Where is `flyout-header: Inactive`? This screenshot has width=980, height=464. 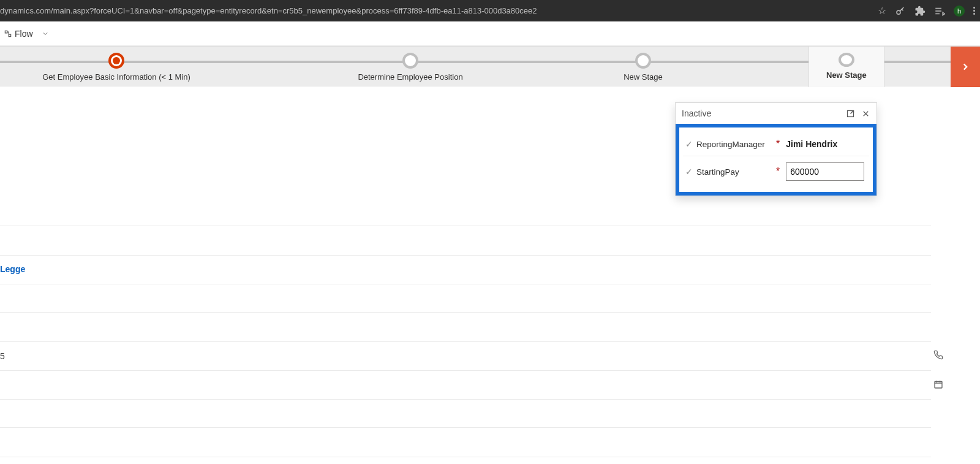 flyout-header: Inactive is located at coordinates (776, 113).